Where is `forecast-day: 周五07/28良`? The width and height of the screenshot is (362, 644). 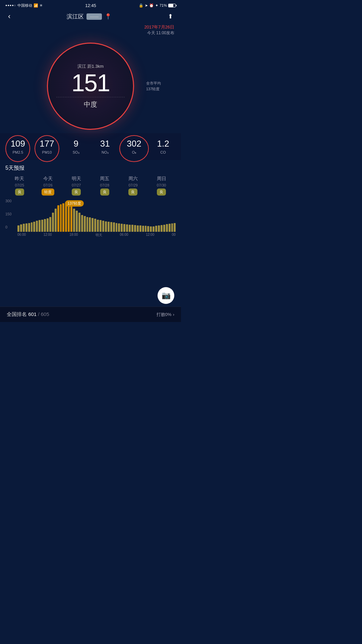 forecast-day: 周五07/28良 is located at coordinates (105, 186).